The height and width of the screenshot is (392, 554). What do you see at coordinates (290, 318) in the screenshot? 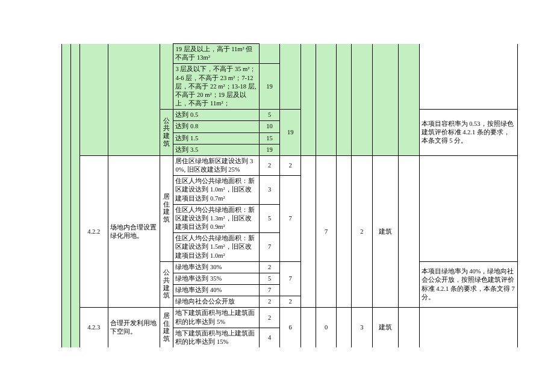
I see `table-row: 4.2.3 合理开发利用地下空间。 居住建筑 地下建筑面积与地上建筑面积的比率达…` at bounding box center [290, 318].